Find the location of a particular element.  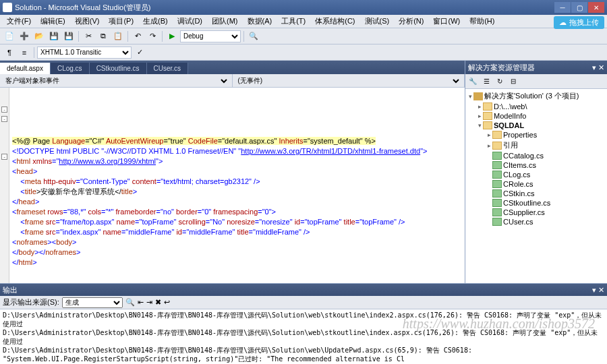

open-icon: 📂 is located at coordinates (39, 36).